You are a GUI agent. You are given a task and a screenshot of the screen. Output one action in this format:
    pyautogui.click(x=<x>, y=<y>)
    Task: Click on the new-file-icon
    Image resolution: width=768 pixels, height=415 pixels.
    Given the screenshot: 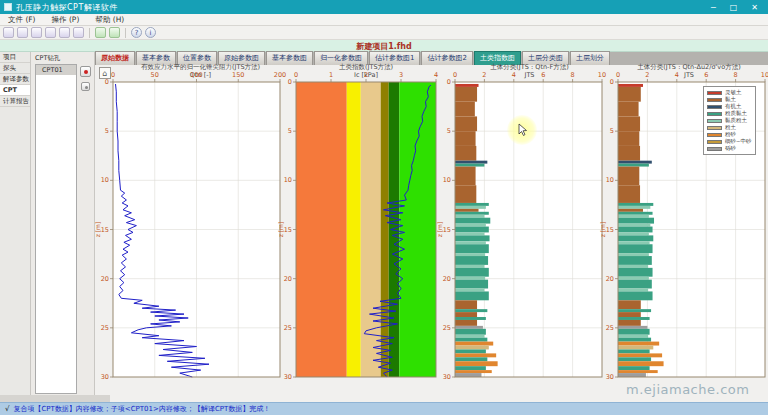 What is the action you would take?
    pyautogui.click(x=8, y=32)
    